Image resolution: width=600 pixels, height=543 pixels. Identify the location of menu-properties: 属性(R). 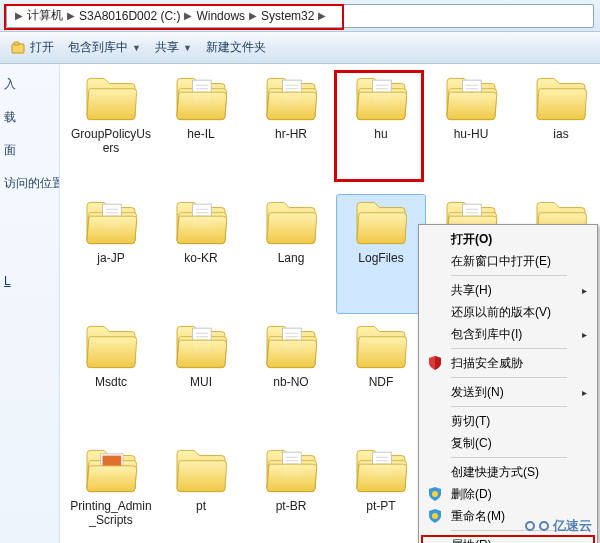
(508, 538).